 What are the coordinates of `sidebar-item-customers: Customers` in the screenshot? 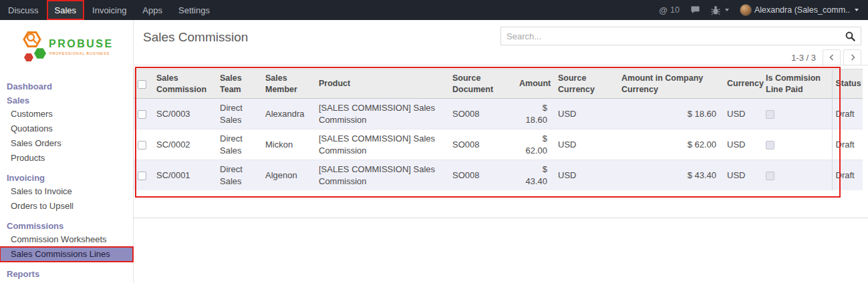 It's located at (67, 114).